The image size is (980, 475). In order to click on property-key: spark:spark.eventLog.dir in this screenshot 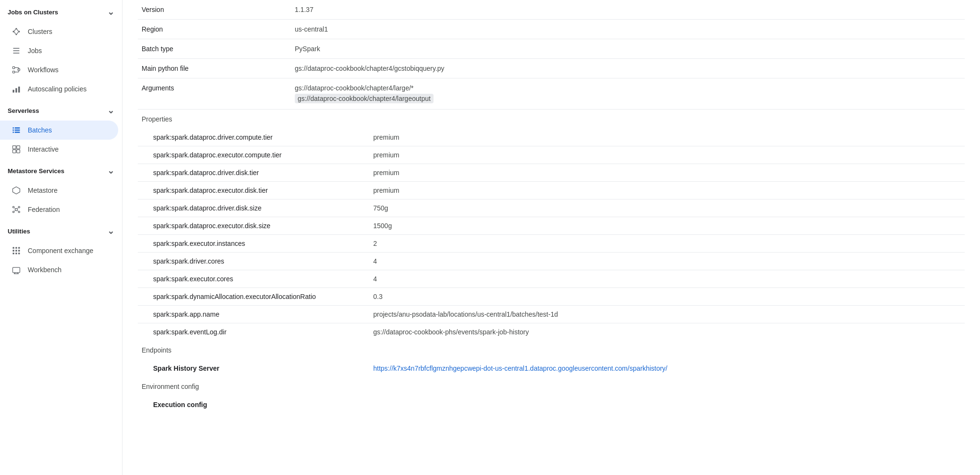, I will do `click(248, 332)`.